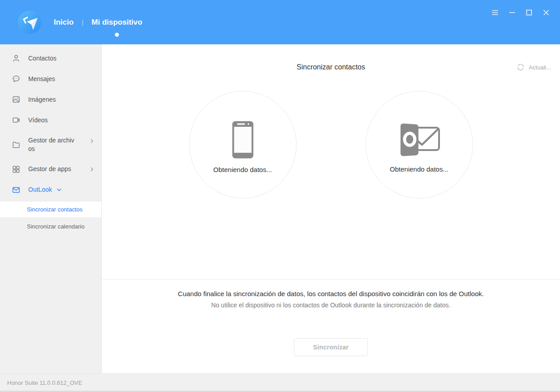 The image size is (560, 392). I want to click on sidebar-item-mensajes: Mensajes, so click(51, 79).